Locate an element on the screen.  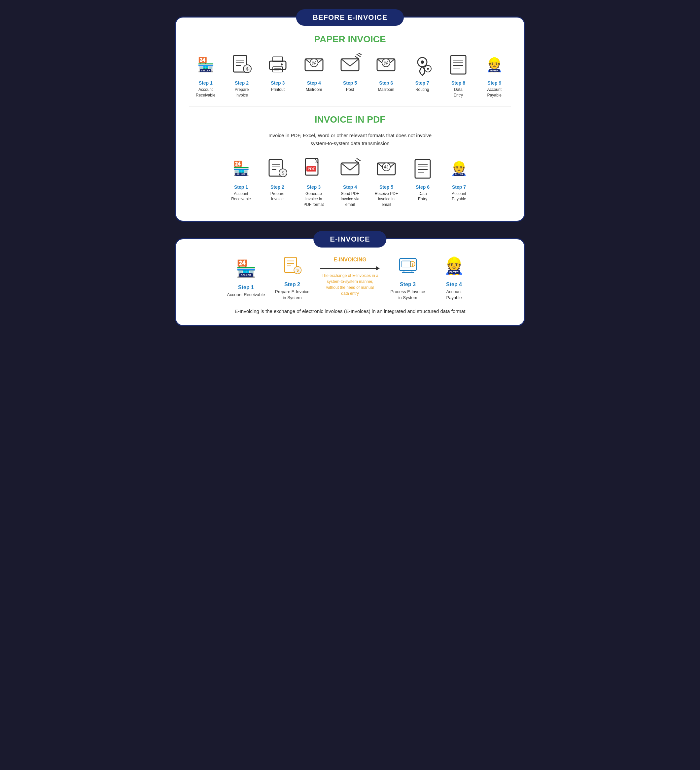
pdf-invoice-subsection: INVOICE IN PDF Invoice in PDF, Excel, Wo… is located at coordinates (350, 161).